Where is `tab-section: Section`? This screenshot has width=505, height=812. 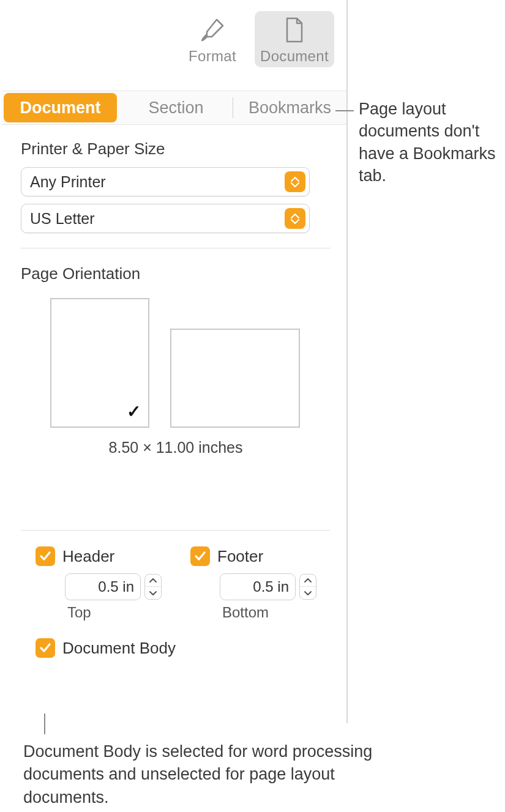
tab-section: Section is located at coordinates (176, 108).